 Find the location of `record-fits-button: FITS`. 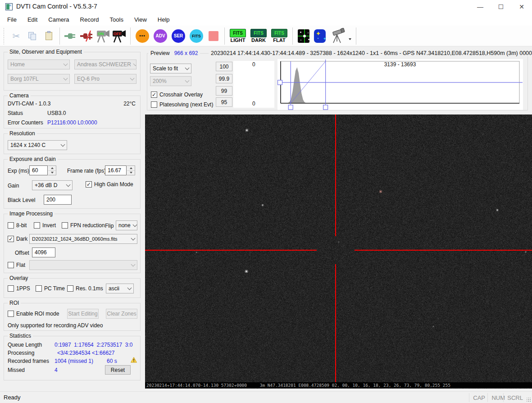

record-fits-button: FITS is located at coordinates (196, 36).